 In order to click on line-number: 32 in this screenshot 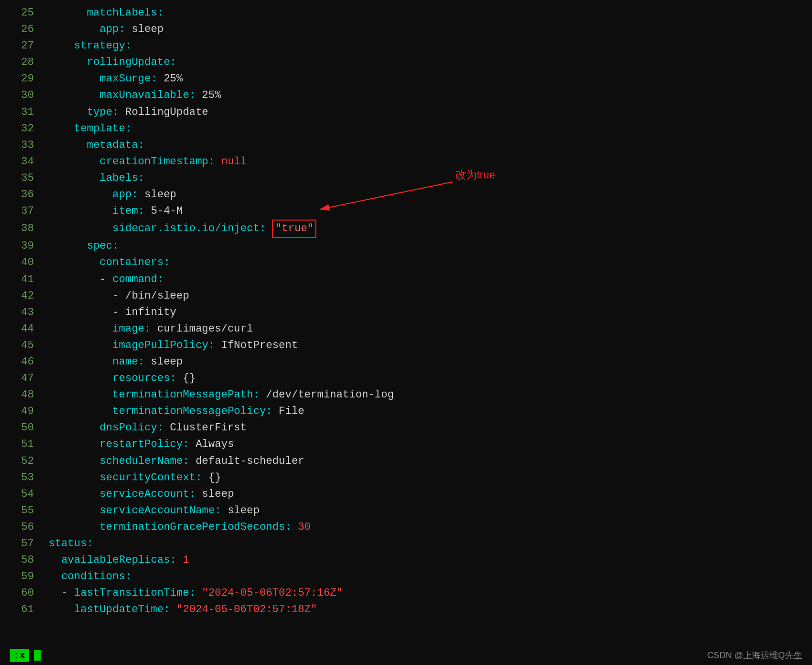, I will do `click(22, 129)`.